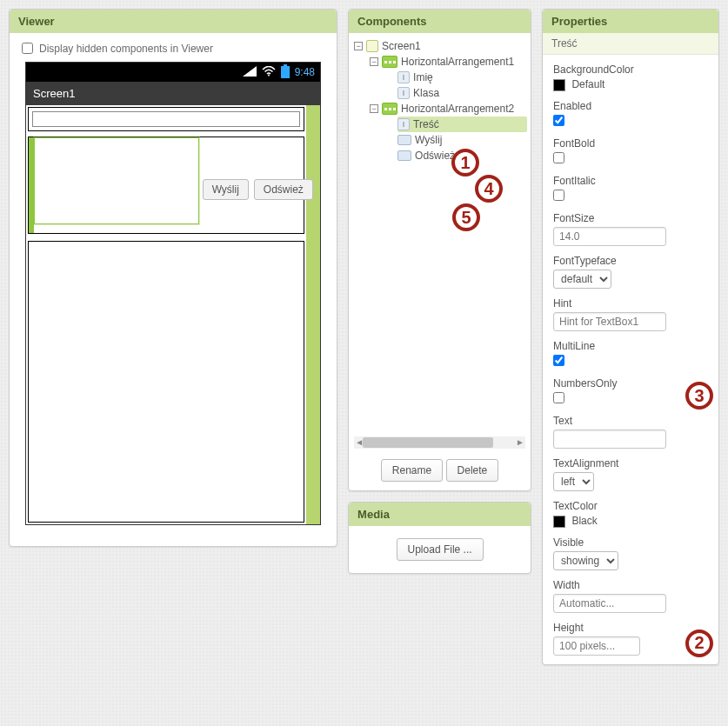  Describe the element at coordinates (631, 355) in the screenshot. I see `prop-multiline: MultiLine` at that location.